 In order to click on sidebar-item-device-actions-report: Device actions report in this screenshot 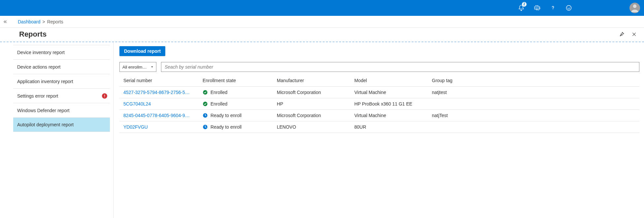, I will do `click(61, 67)`.